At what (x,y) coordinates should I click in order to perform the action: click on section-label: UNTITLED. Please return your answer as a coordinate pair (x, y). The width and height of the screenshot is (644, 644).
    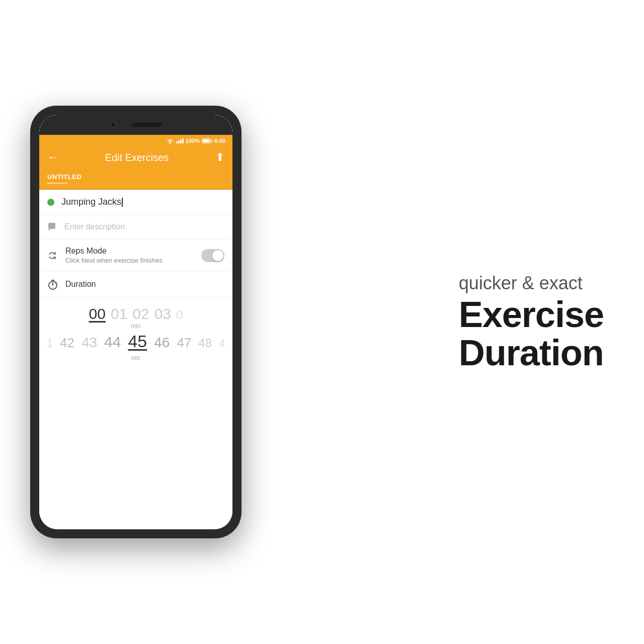
    Looking at the image, I should click on (136, 179).